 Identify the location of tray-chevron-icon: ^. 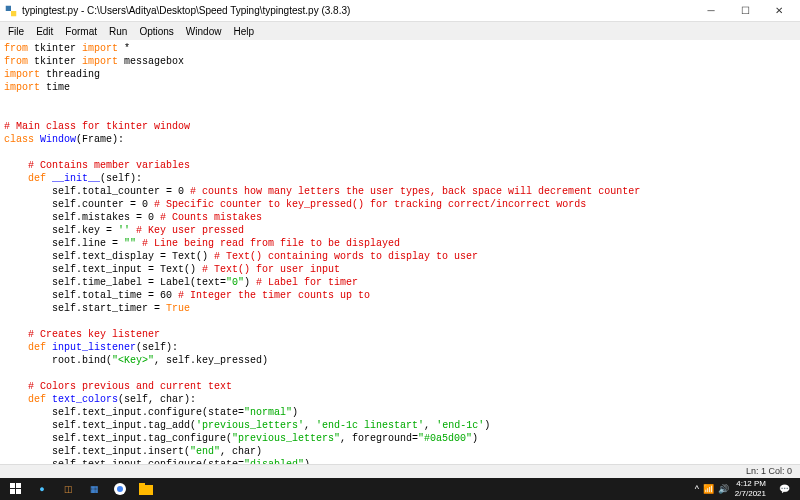
(697, 489).